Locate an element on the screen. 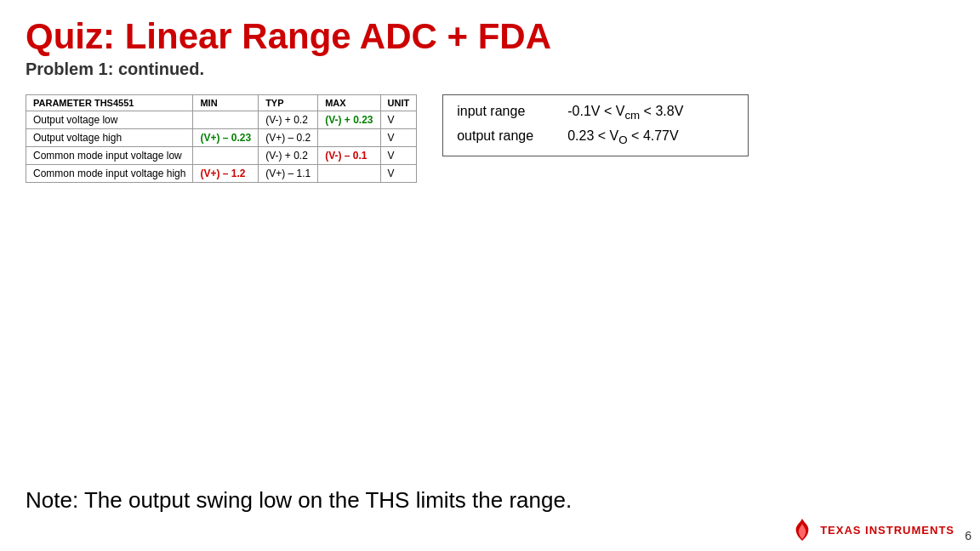 This screenshot has width=980, height=551. table-row: Output voltage low (V-) + 0.2 (V-) + 0.2… is located at coordinates (221, 121).